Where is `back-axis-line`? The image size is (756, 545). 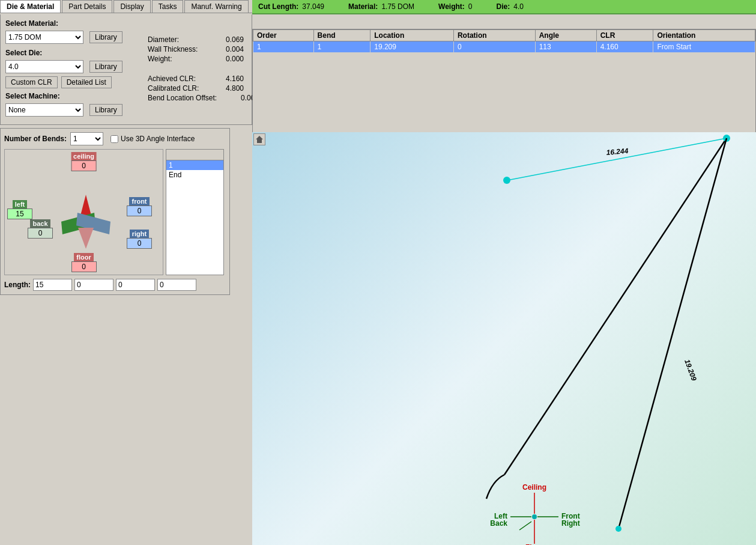
back-axis-line is located at coordinates (525, 526).